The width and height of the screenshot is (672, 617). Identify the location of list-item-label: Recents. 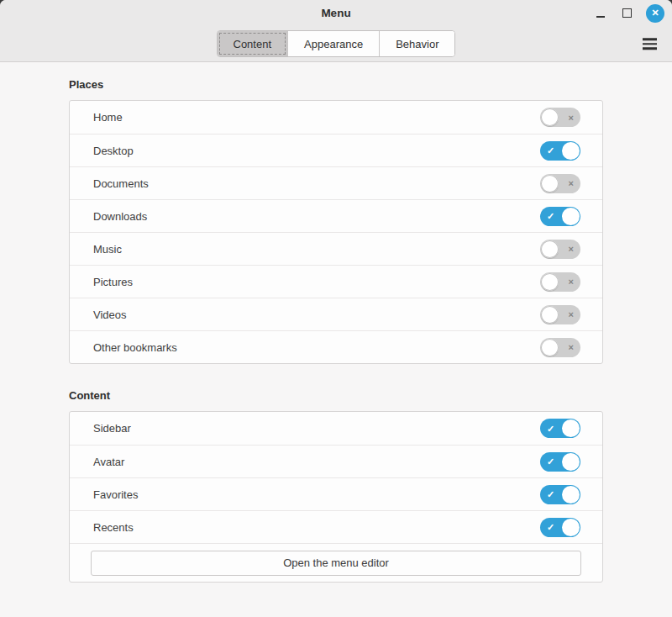
(113, 528).